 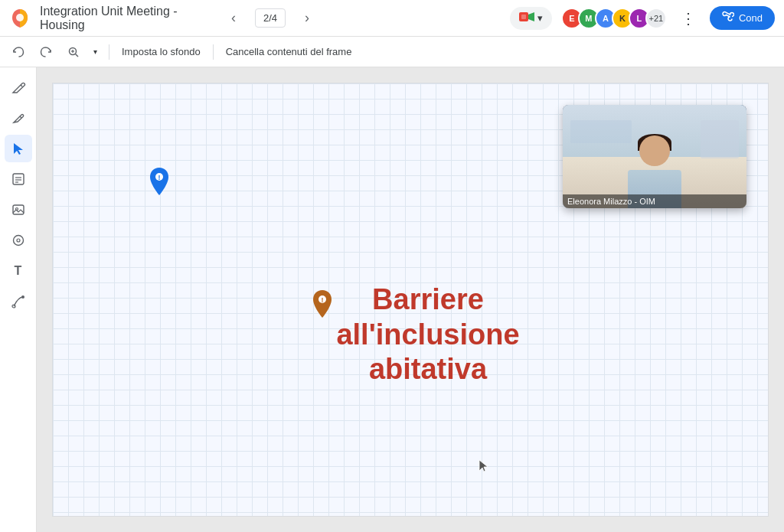 What do you see at coordinates (18, 87) in the screenshot?
I see `pen-tool-button` at bounding box center [18, 87].